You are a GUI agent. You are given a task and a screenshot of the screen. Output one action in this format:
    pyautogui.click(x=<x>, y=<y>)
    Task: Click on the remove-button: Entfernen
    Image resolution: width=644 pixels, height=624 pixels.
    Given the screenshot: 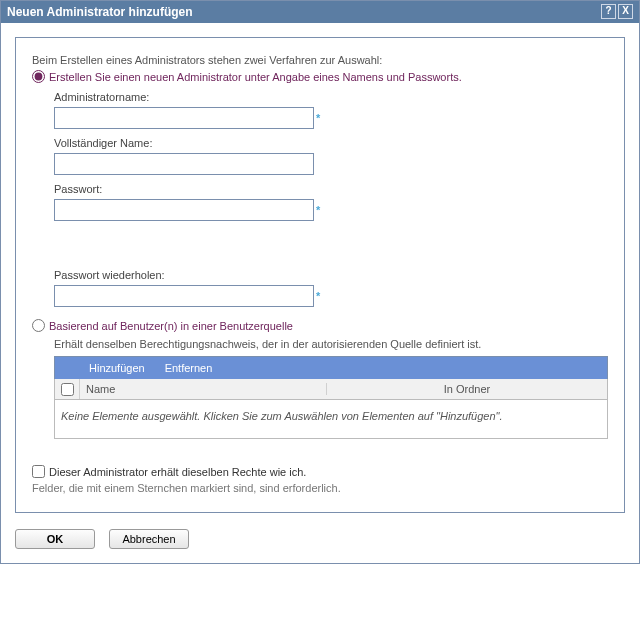 What is the action you would take?
    pyautogui.click(x=189, y=368)
    